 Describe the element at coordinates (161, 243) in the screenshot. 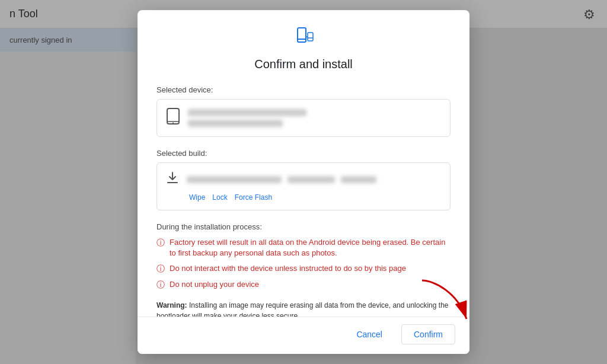

I see `warning-icon-1: ⓘ` at that location.